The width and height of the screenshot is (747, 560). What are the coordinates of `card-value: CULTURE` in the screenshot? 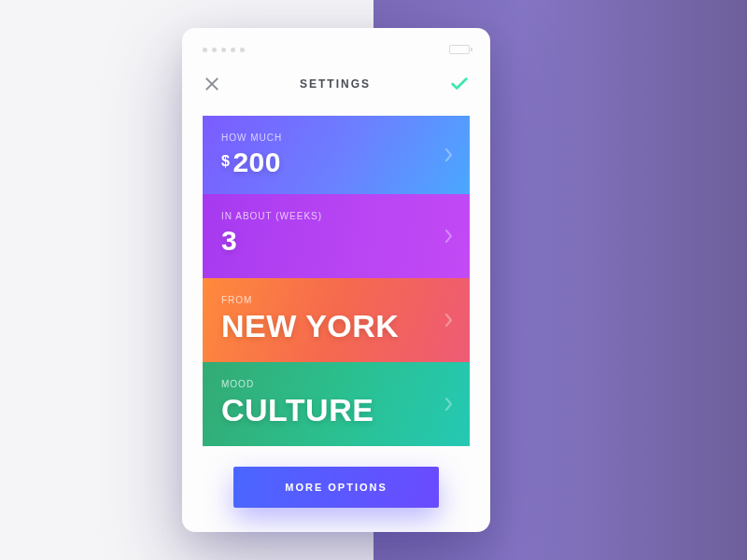 It's located at (336, 411).